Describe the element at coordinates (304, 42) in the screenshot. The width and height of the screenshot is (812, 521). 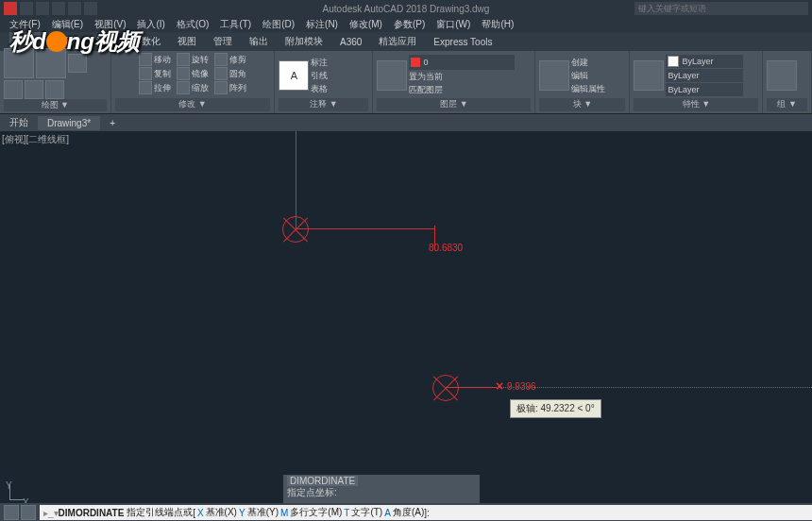
I see `tab-addon: 附加模块` at that location.